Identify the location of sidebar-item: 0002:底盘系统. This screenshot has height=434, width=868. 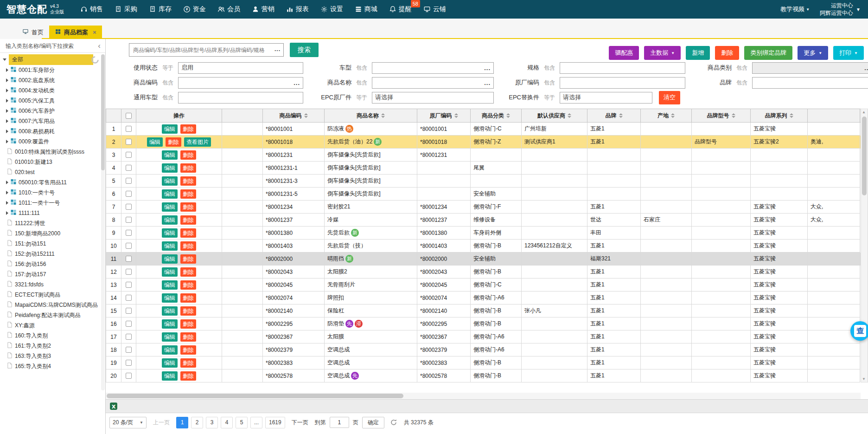
(53, 80).